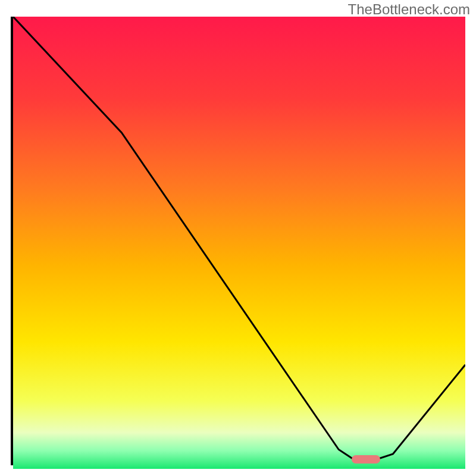  I want to click on watermark-text: TheBottleneck.com, so click(409, 10).